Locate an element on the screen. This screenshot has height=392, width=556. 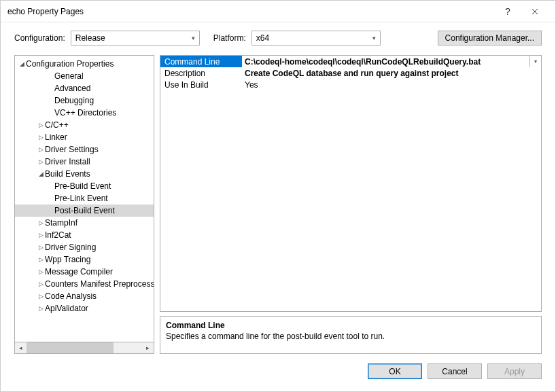
scroll-track is located at coordinates (84, 348).